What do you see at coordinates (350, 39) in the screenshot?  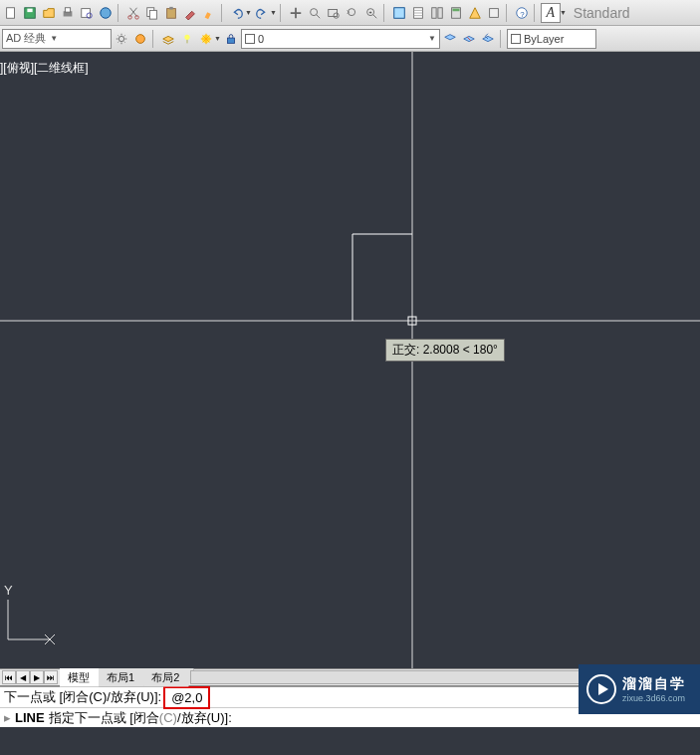 I see `secondary-toolbar: AD 经典 ▼ ▼ 0 ▼ ByLayer` at bounding box center [350, 39].